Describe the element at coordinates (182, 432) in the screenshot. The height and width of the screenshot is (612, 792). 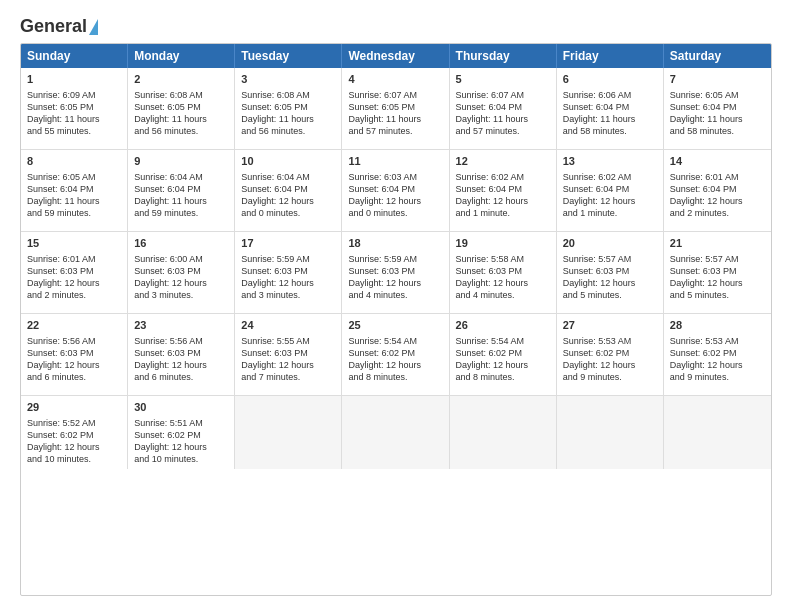
I see `calendar-cell-30: 30Sunrise: 5:51 AMSunset: 6:02 PMDayligh…` at that location.